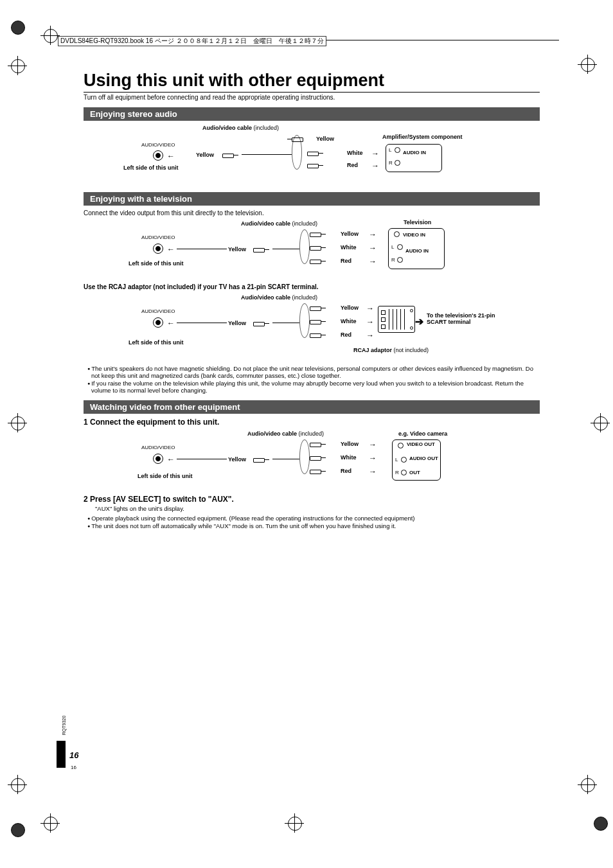  I want to click on scart-adaptor-icon, so click(396, 319).